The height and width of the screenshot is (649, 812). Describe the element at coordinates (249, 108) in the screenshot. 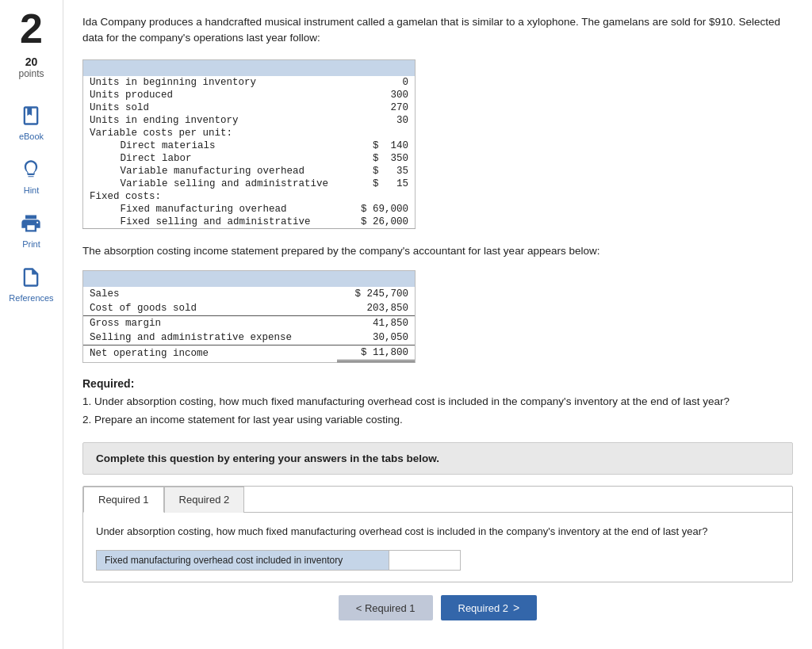

I see `table-row: Units sold 270` at that location.